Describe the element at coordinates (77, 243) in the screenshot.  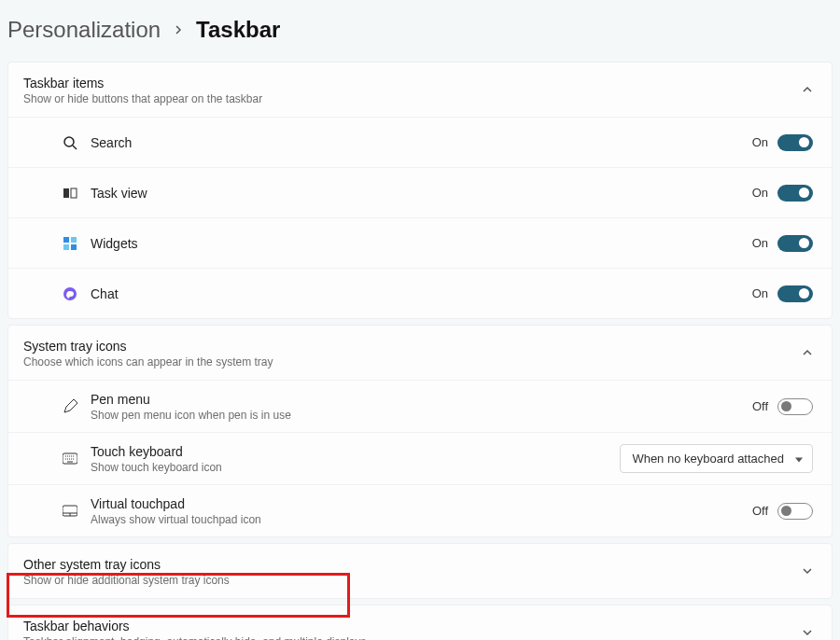
I see `widgets-icon` at that location.